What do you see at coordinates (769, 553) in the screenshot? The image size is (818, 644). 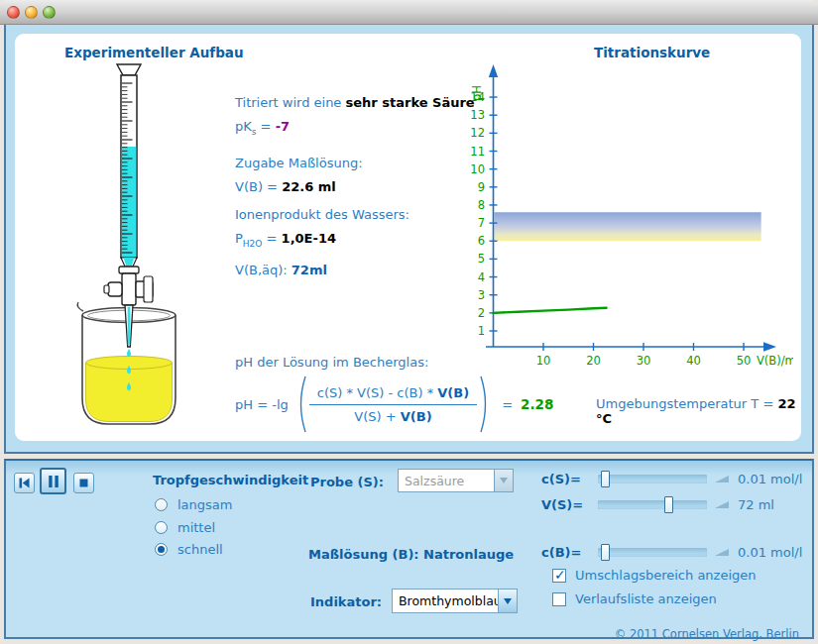 I see `cB-slider-value: 0.01 mol/l` at bounding box center [769, 553].